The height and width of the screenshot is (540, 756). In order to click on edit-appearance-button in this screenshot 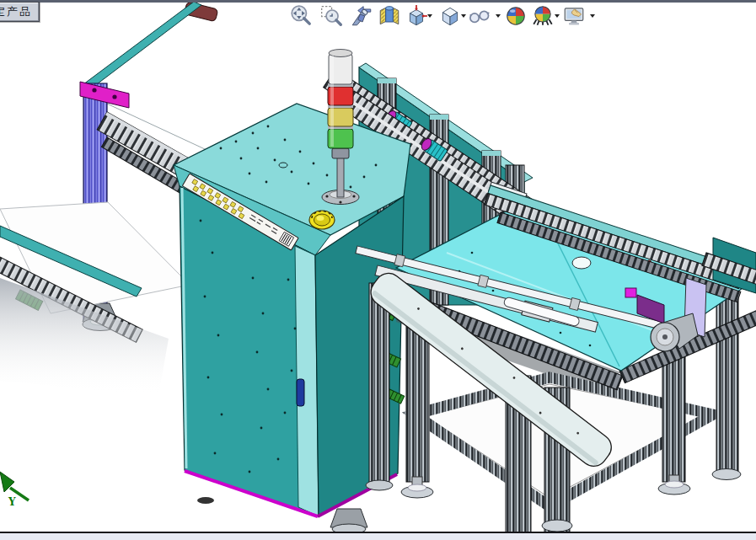, I will do `click(516, 16)`.